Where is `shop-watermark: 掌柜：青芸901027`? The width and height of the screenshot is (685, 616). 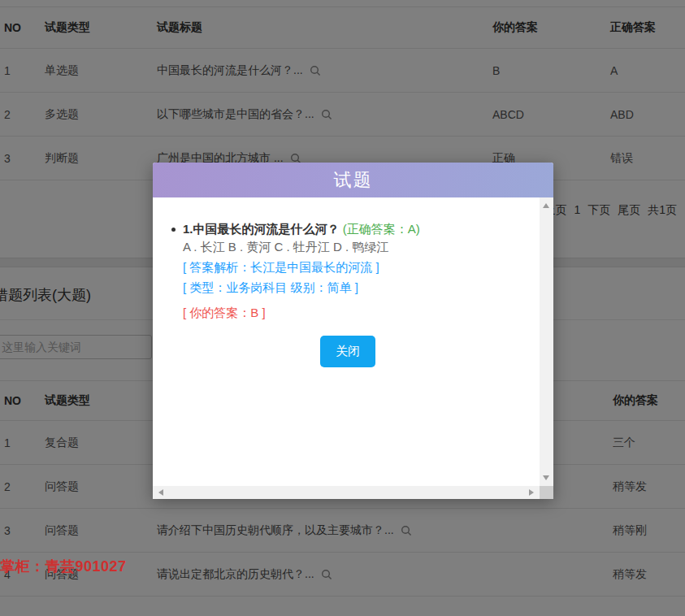 shop-watermark: 掌柜：青芸901027 is located at coordinates (63, 566).